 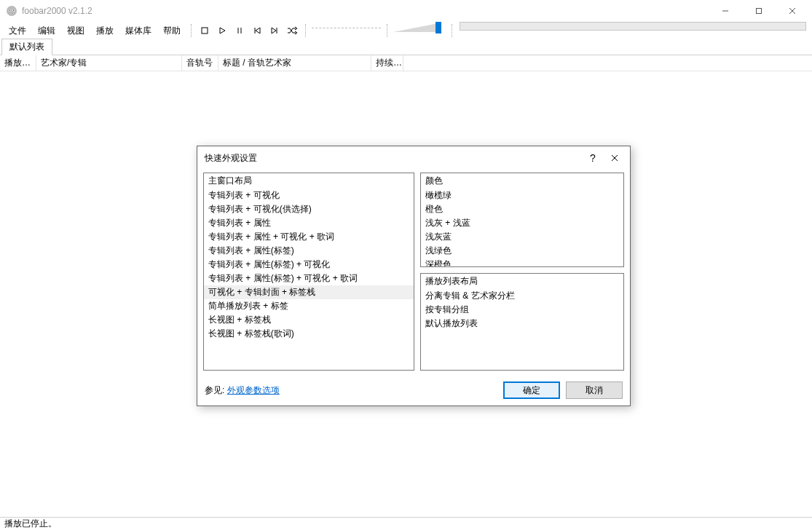 What do you see at coordinates (309, 237) in the screenshot?
I see `list-item: 专辑列表 + 属性 + 可视化 + 歌词` at bounding box center [309, 237].